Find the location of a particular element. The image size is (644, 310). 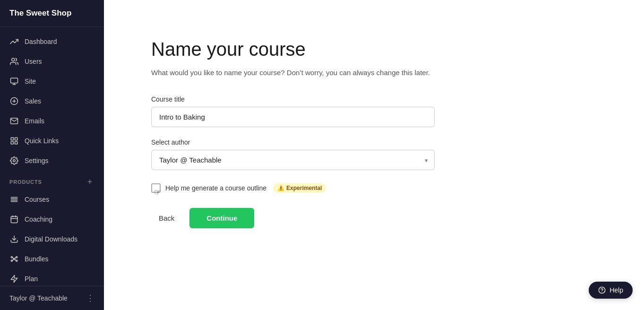

help-label: Help is located at coordinates (616, 290).